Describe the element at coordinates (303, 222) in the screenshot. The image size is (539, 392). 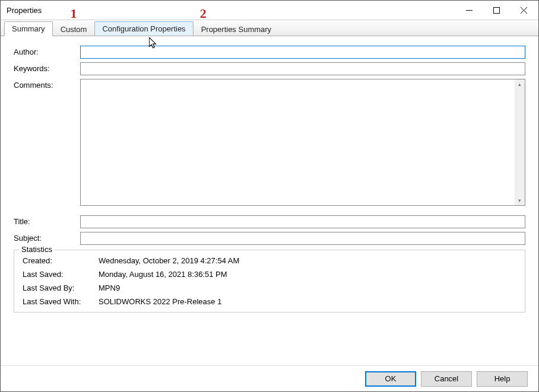
I see `title-input` at that location.